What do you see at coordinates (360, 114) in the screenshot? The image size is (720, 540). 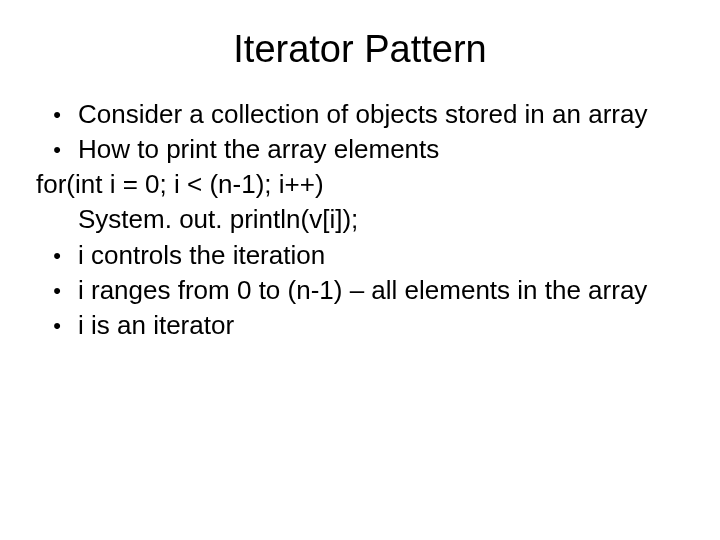 I see `bullet-item: • Consider a collection of objects store…` at bounding box center [360, 114].